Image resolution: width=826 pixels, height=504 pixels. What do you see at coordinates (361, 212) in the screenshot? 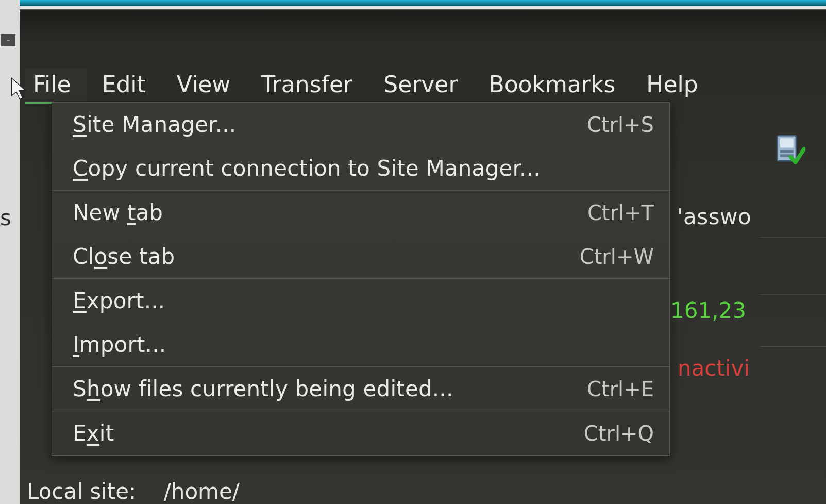
I see `menu-item-new-tab: New tabCtrl+T` at bounding box center [361, 212].